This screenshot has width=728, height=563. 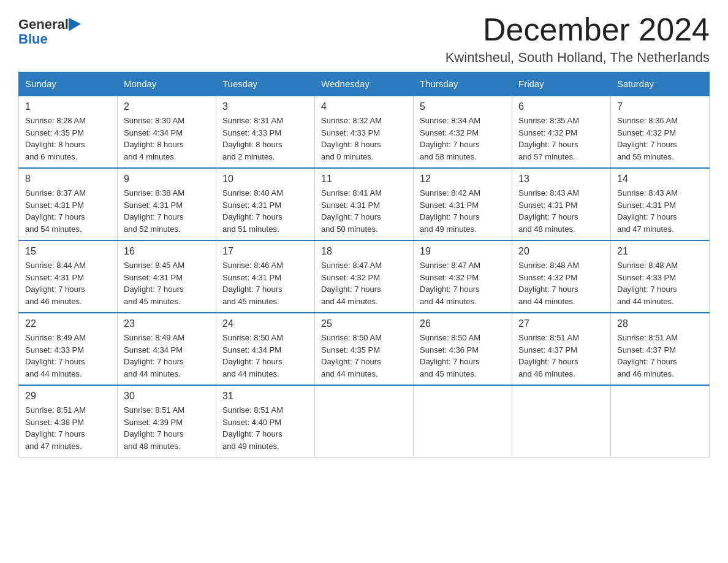 I want to click on calendar-cell: 15 Sunrise: 8:44 AMSunset: 4:31 PMDaylig…, so click(x=69, y=277).